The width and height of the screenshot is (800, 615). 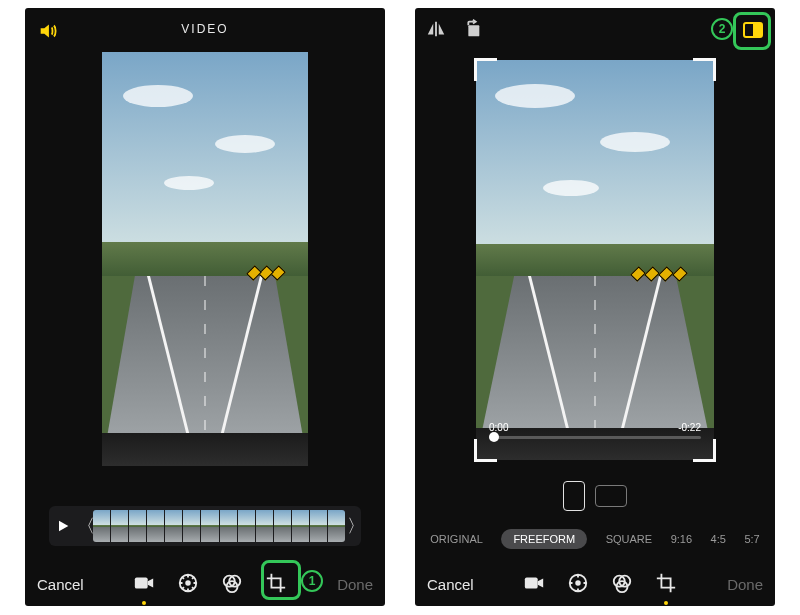 What do you see at coordinates (690, 428) in the screenshot?
I see `time-remaining: -0:22` at bounding box center [690, 428].